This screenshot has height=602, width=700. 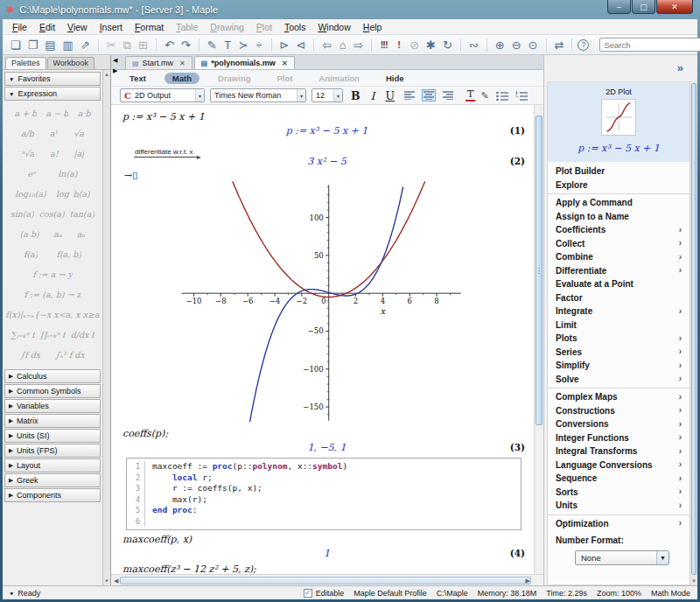 I want to click on context-menu-collect: Collect›, so click(x=619, y=244).